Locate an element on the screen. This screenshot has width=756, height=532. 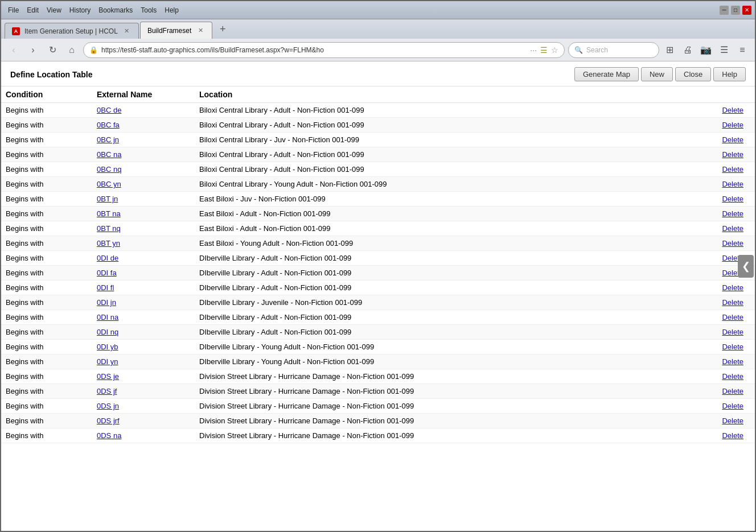
external-name-link: 0DI de is located at coordinates (108, 258).